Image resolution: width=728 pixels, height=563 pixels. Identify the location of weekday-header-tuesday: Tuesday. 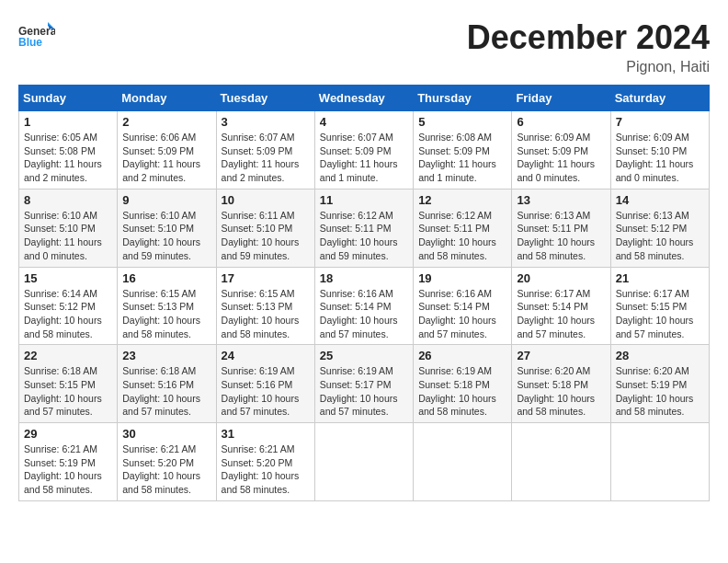
(265, 98).